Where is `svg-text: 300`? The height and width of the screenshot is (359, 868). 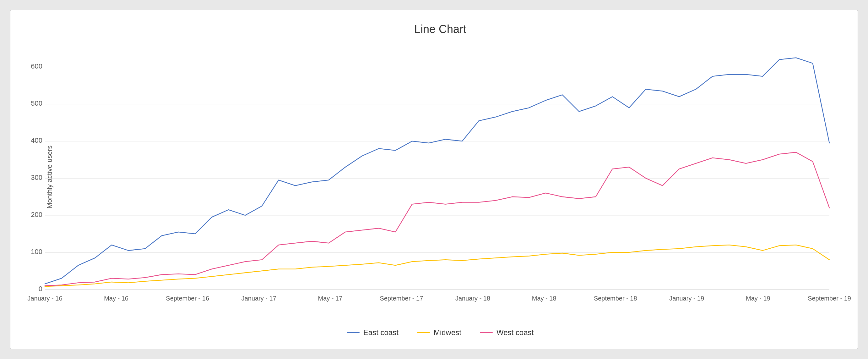
svg-text: 300 is located at coordinates (36, 177).